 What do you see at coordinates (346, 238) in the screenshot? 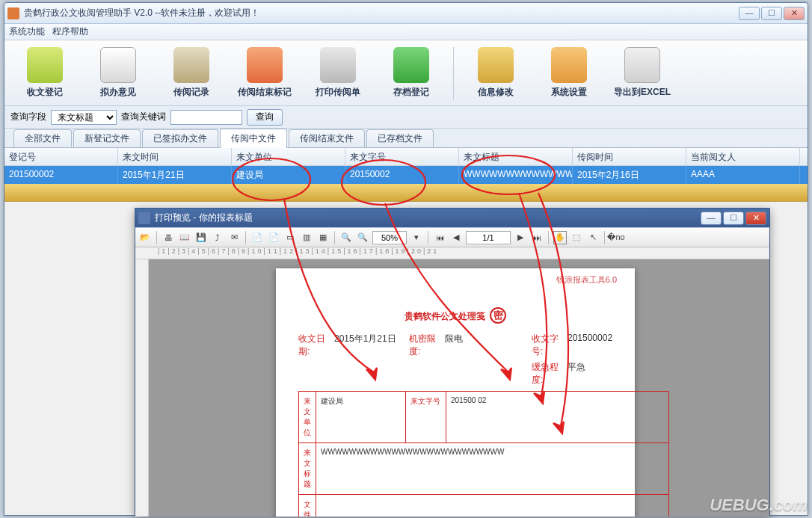
I see `zoom-in-icon: 🔍` at bounding box center [346, 238].